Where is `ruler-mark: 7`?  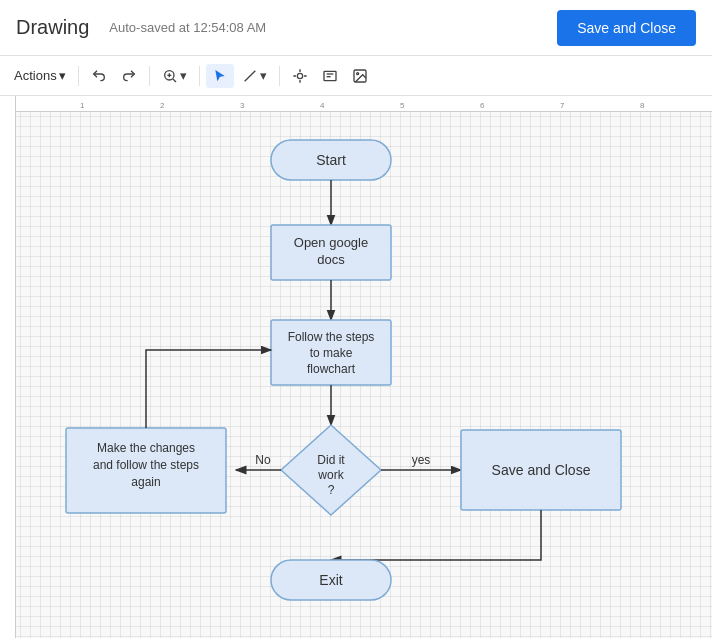
ruler-mark: 7 is located at coordinates (562, 106).